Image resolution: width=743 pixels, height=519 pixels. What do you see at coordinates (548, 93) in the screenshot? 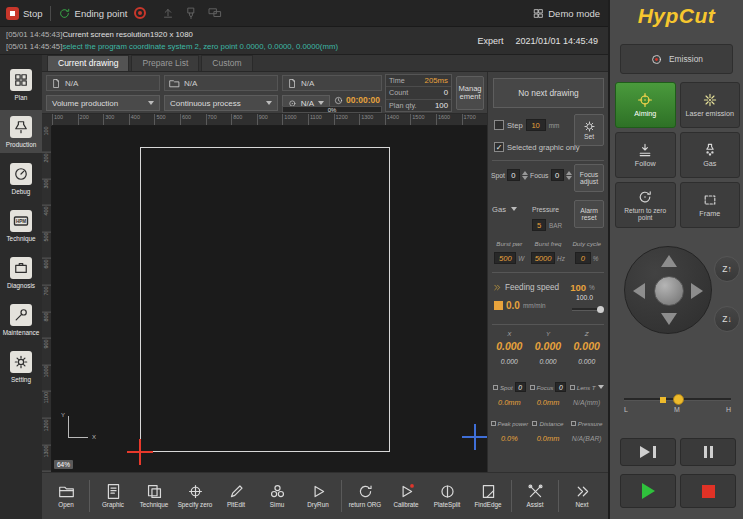
I see `no-next-drawing-box: No next drawing` at bounding box center [548, 93].